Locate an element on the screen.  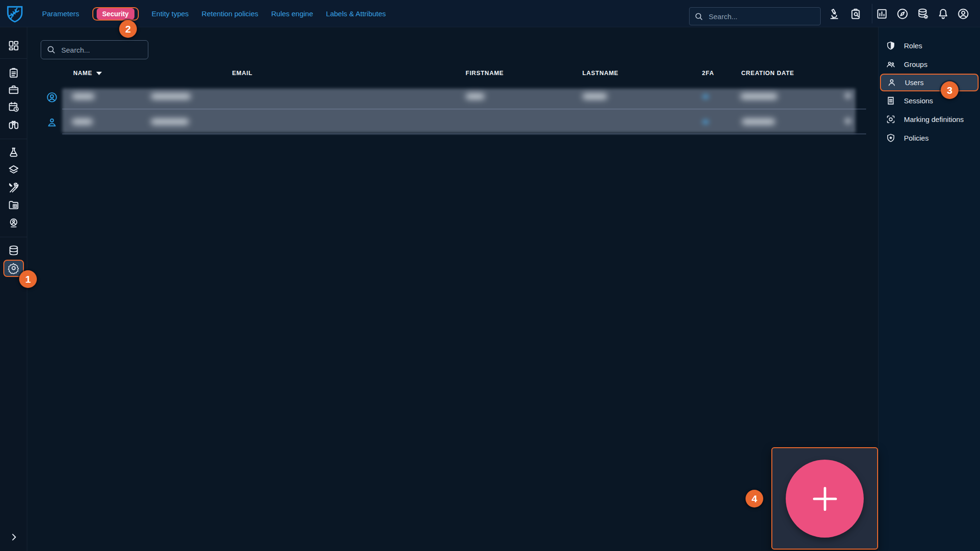
binoculars-icon is located at coordinates (13, 124).